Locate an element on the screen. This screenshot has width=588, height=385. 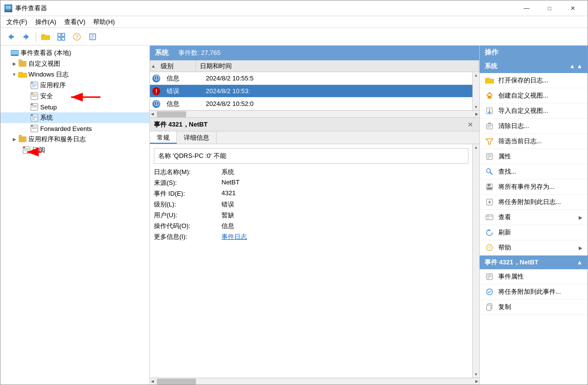
event-section-arrow: ▲ is located at coordinates (580, 262).